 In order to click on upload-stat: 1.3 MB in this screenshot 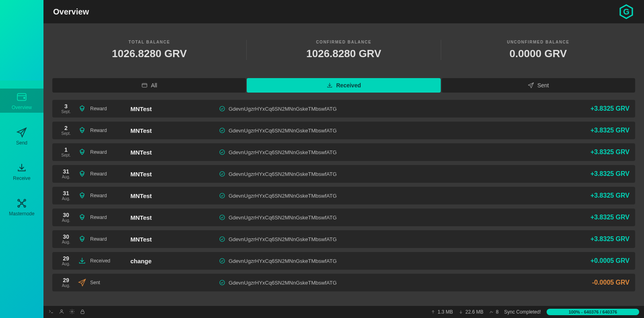, I will do `click(442, 312)`.